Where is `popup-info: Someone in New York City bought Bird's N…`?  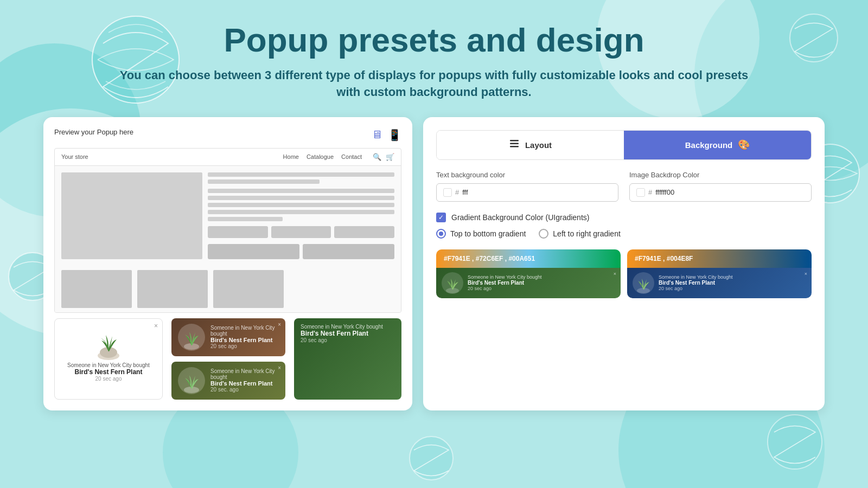
popup-info: Someone in New York City bought Bird's N… is located at coordinates (245, 337).